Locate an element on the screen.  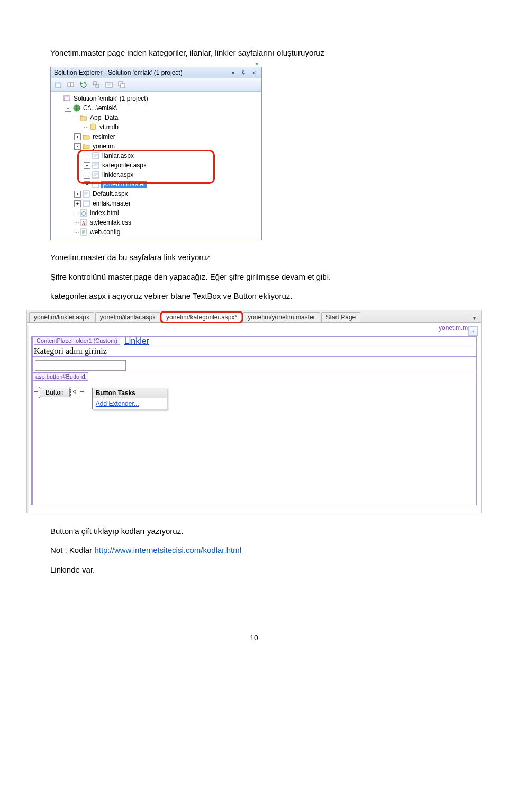
highlight-ring is located at coordinates (202, 317).